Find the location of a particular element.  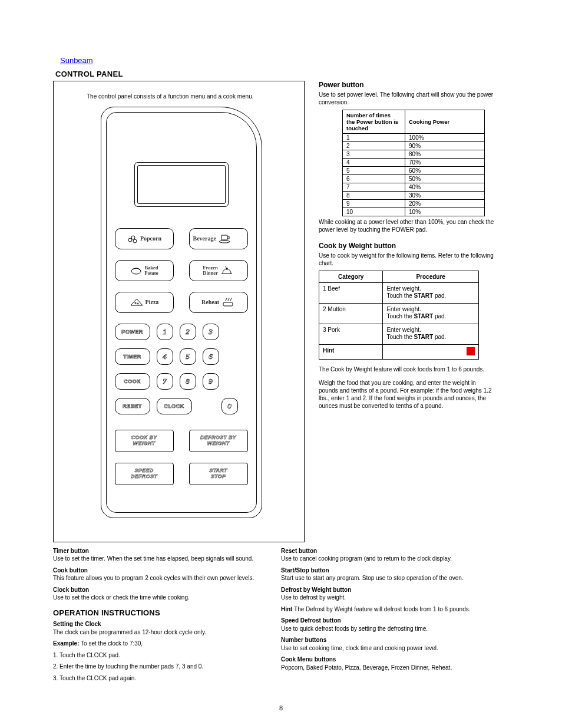

defrost-by-weight-button: DEFROST BYWEIGHT is located at coordinates (219, 441).